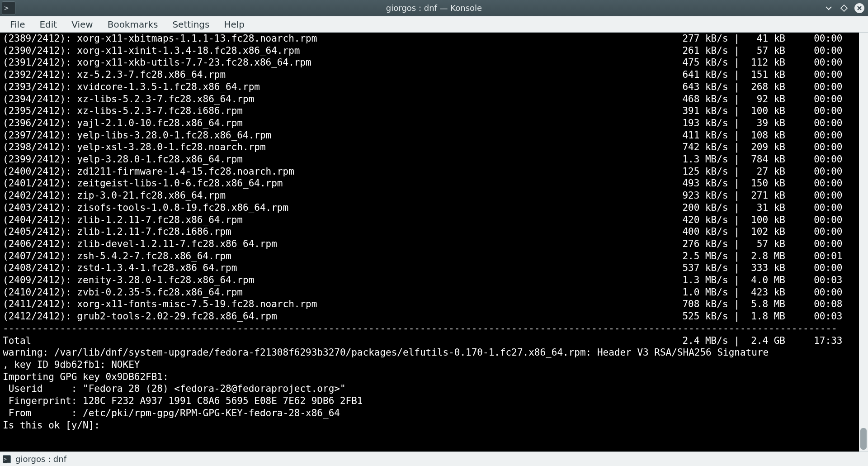  I want to click on download-row-right: 525 kB/s | 1.8 MB 00:03, so click(771, 317).